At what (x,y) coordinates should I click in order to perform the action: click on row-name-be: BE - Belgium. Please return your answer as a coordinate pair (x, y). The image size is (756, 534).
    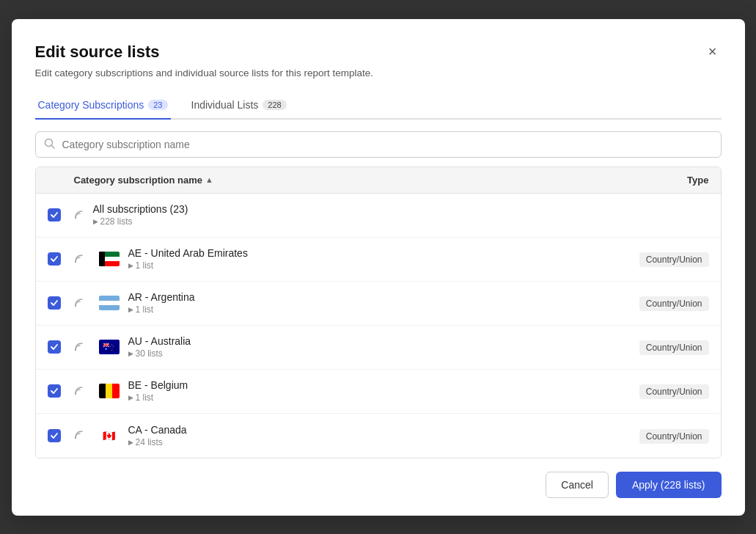
    Looking at the image, I should click on (158, 385).